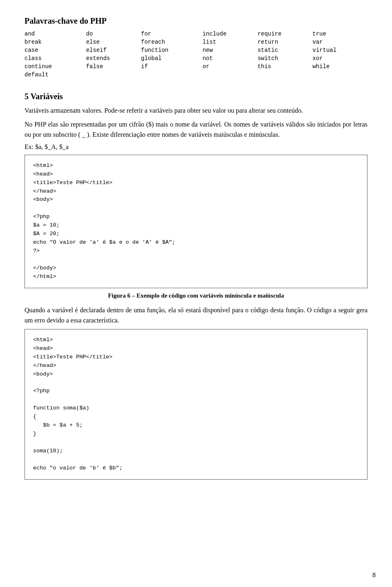 This screenshot has width=392, height=587. What do you see at coordinates (56, 58) in the screenshot?
I see `keyword-cell: class` at bounding box center [56, 58].